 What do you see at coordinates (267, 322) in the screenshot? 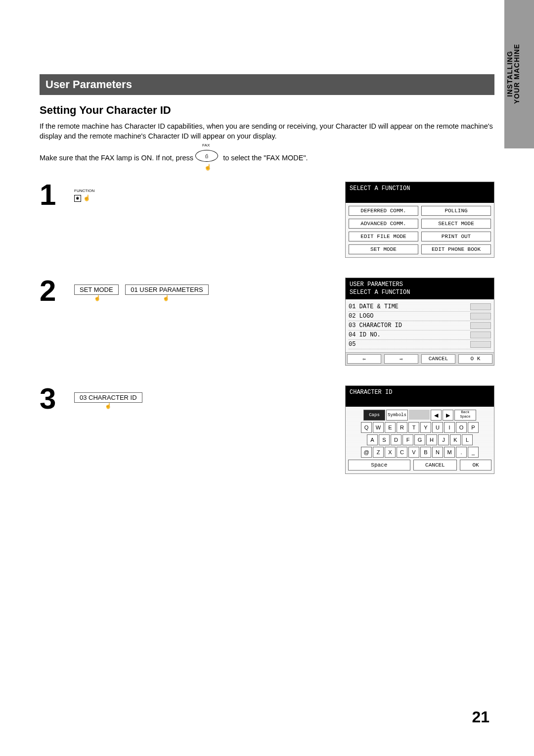
I see `step-2: 2 SET MODE ☝ 01 USER PARAMETERS ☝ USER P…` at bounding box center [267, 322].